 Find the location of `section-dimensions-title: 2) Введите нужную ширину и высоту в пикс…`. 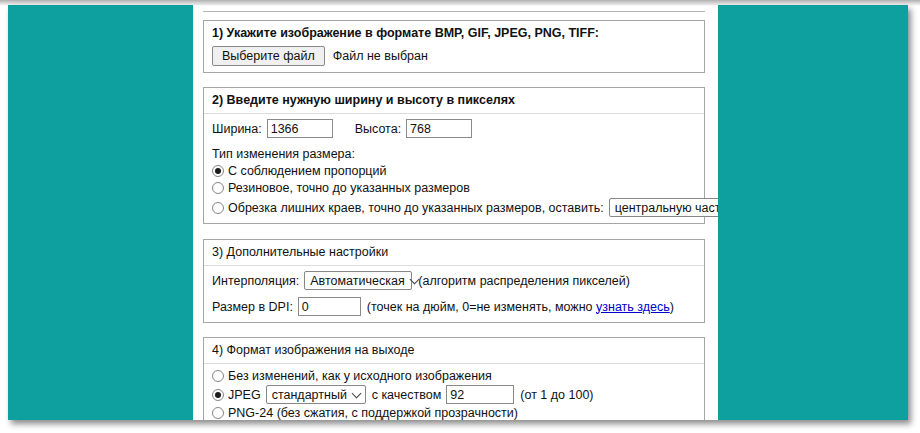

section-dimensions-title: 2) Введите нужную ширину и высоту в пикс… is located at coordinates (454, 100).